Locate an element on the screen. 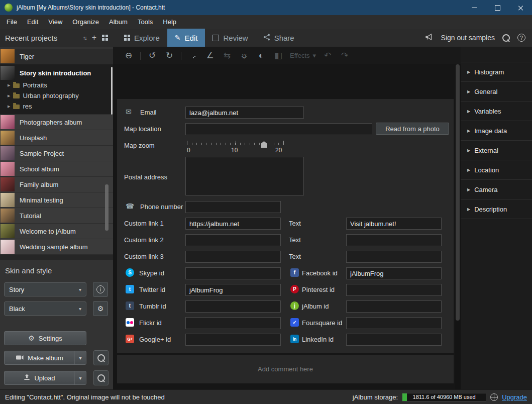 The height and width of the screenshot is (404, 532). grid-view-icon is located at coordinates (105, 38).